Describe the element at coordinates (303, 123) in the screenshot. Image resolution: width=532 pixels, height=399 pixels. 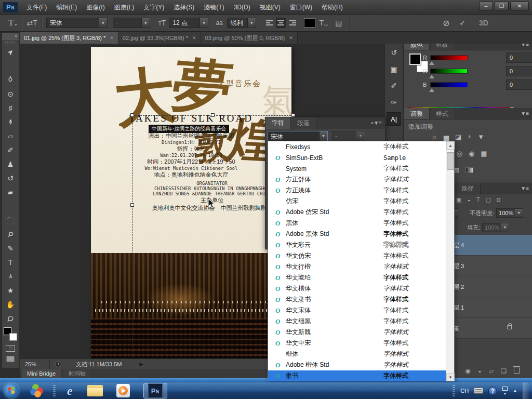
I see `panel-tab: 段落` at that location.